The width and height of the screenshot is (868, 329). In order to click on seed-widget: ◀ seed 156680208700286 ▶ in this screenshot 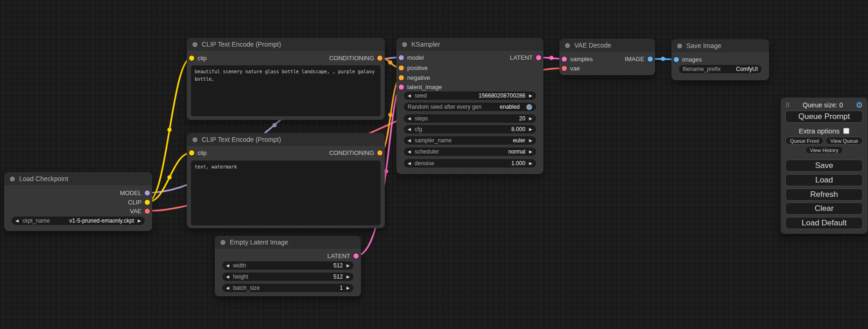, I will do `click(470, 96)`.